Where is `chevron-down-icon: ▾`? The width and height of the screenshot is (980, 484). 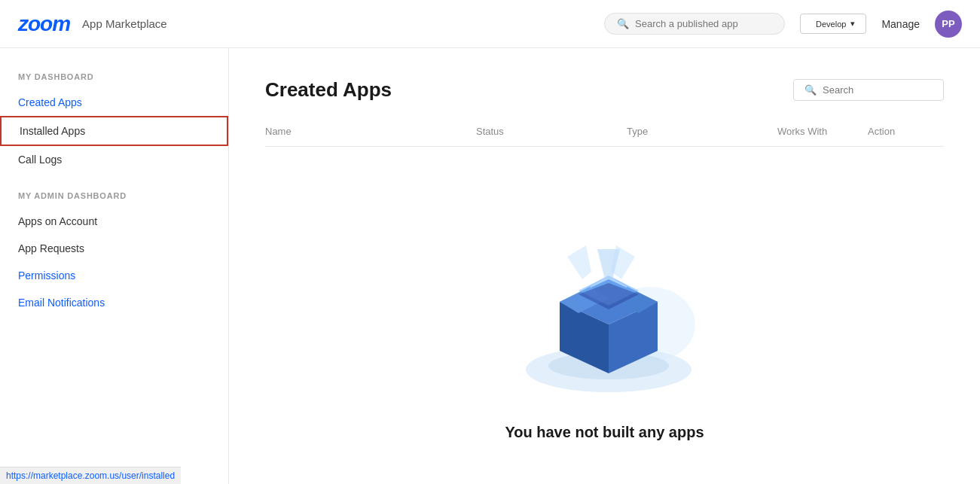 chevron-down-icon: ▾ is located at coordinates (853, 24).